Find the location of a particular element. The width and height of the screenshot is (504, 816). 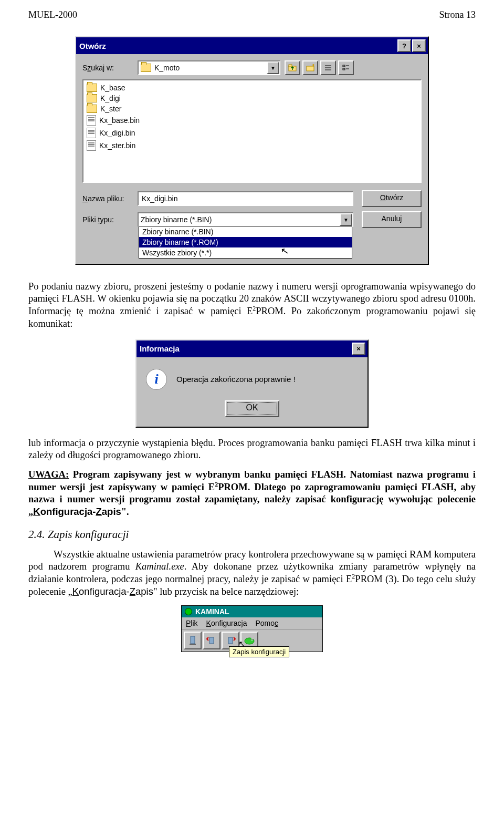

info-icon: i is located at coordinates (156, 379).